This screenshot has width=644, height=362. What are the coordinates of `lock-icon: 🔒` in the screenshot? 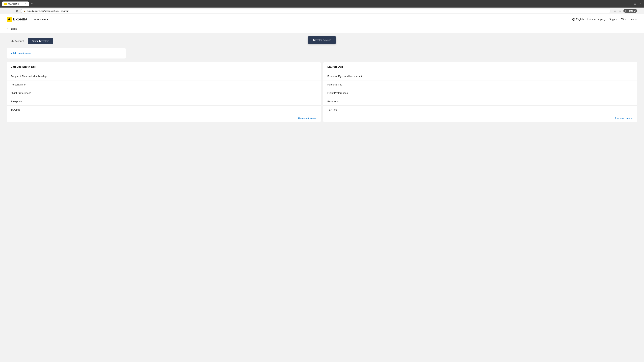 It's located at (24, 11).